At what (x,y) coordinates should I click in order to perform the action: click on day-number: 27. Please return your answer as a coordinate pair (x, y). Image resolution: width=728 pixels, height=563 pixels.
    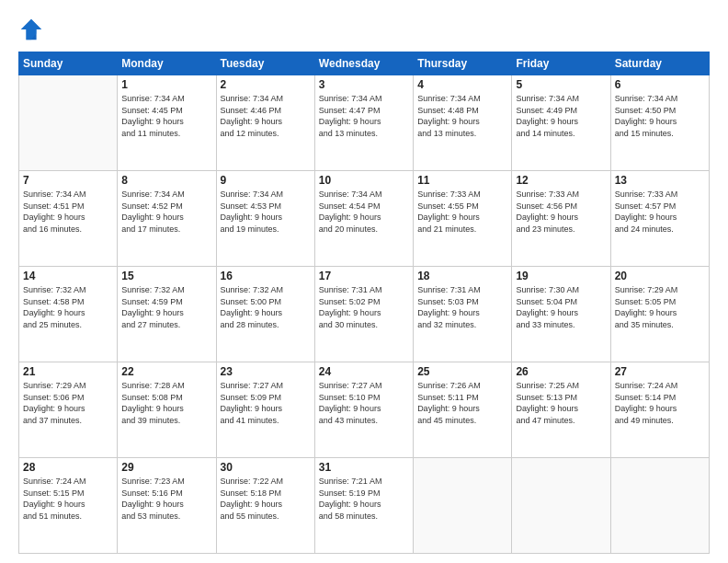
    Looking at the image, I should click on (660, 372).